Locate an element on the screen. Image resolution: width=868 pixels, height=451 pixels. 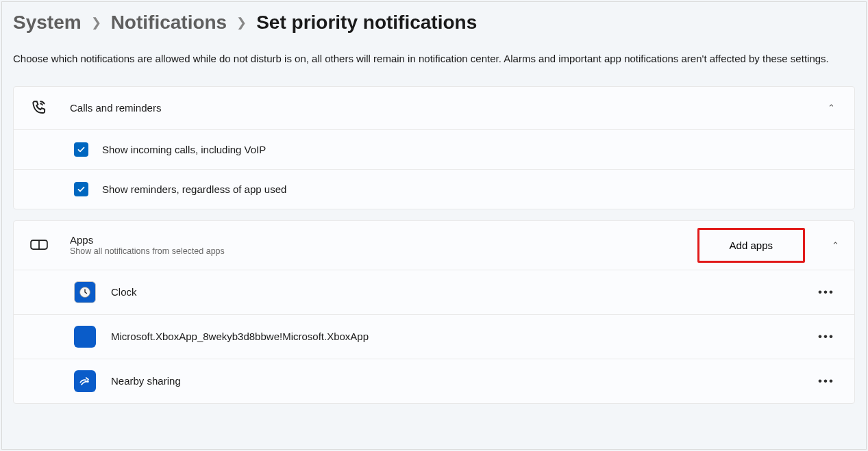
clock-app-icon is located at coordinates (85, 292).